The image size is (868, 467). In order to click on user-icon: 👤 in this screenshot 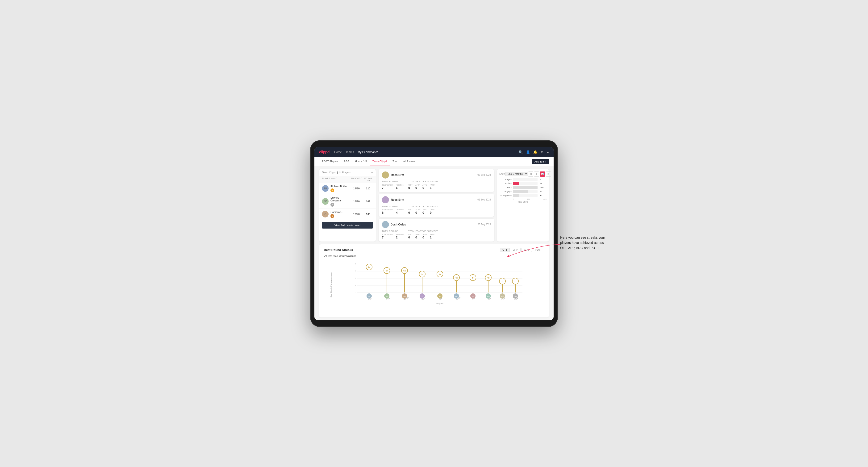, I will do `click(528, 152)`.